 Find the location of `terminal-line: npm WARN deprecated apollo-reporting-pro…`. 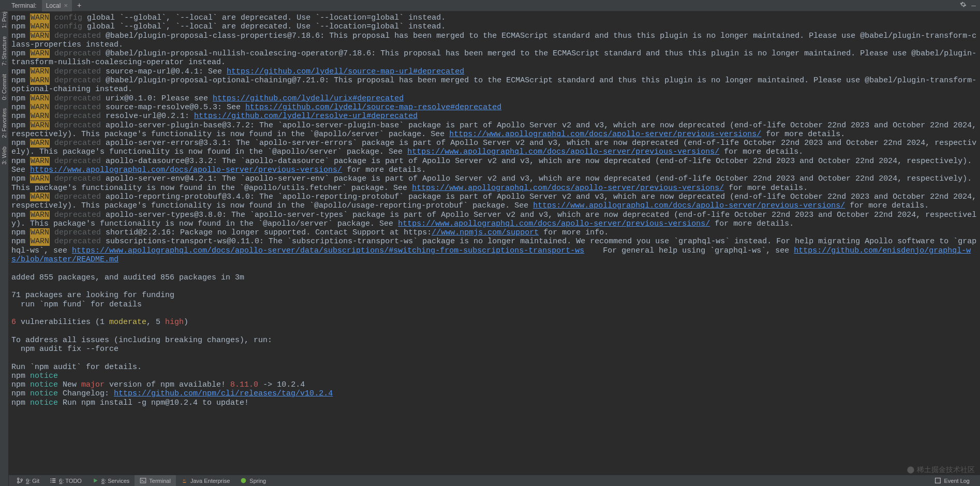

terminal-line: npm WARN deprecated apollo-reporting-pro… is located at coordinates (496, 201).